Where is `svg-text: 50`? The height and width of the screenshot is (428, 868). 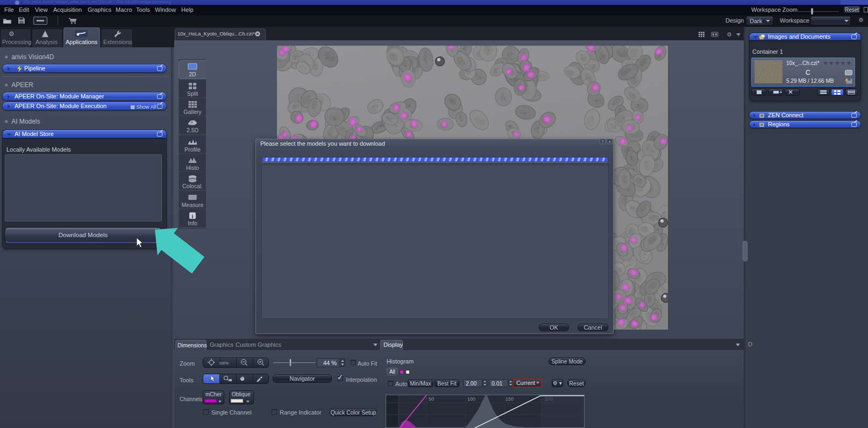
svg-text: 50 is located at coordinates (431, 399).